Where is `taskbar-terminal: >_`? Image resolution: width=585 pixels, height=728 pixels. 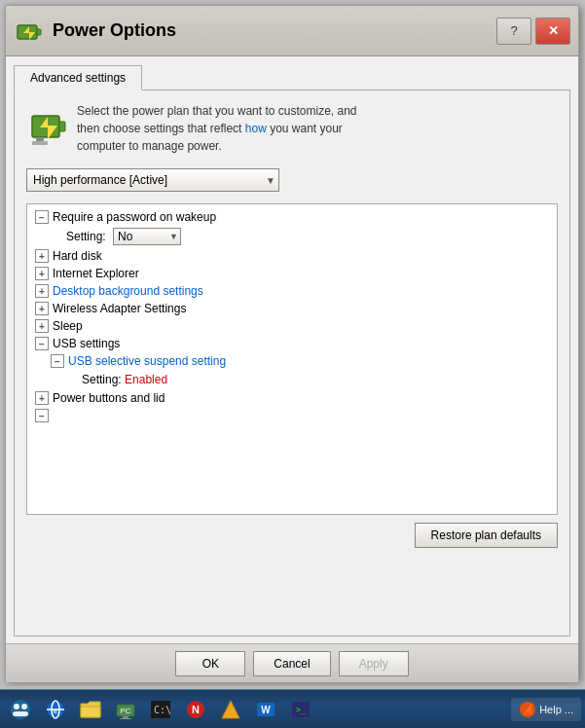
taskbar-terminal: >_ is located at coordinates (301, 710).